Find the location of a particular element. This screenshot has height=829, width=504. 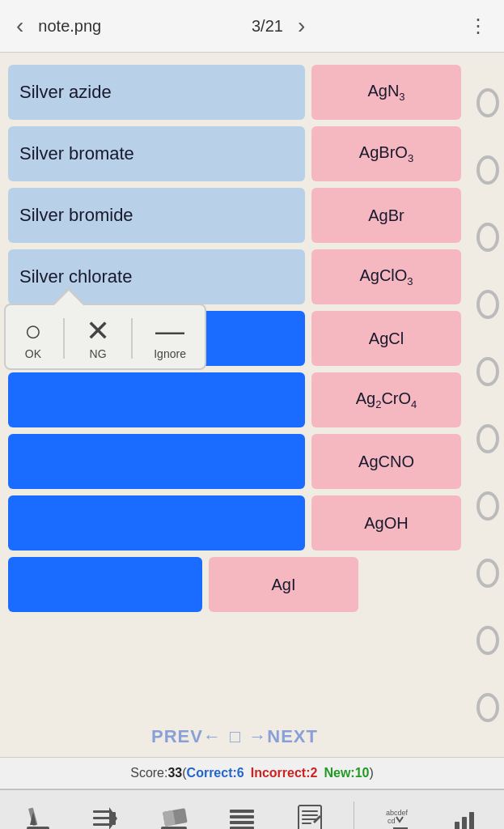

correct-value: 6 is located at coordinates (241, 773).